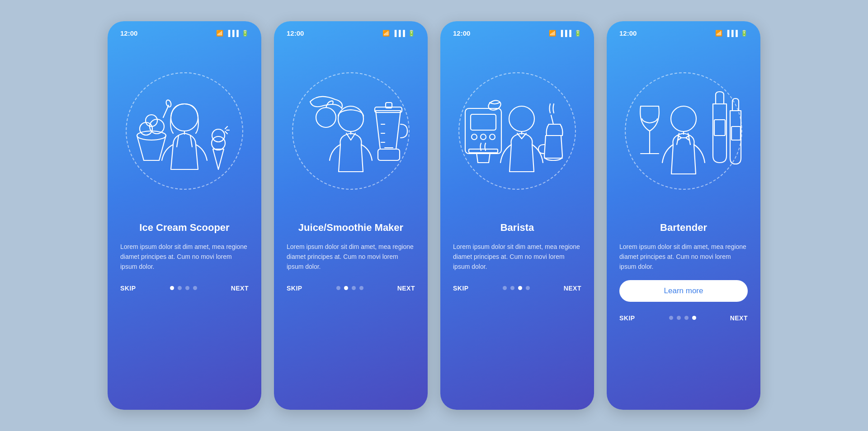 This screenshot has height=431, width=868. I want to click on text-area-3: Barista Lorem ipsum dolor sit dim amet, …, so click(517, 251).